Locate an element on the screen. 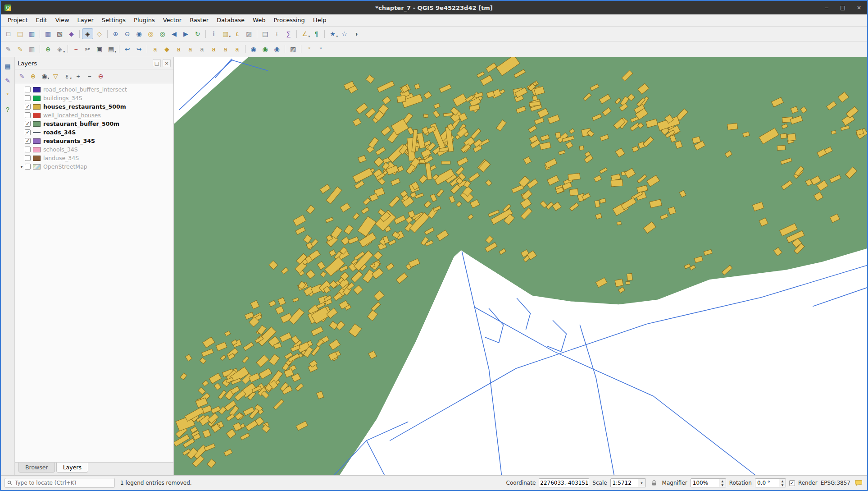 The width and height of the screenshot is (868, 491). layer-row-landuse_34S: landuse_34S is located at coordinates (94, 158).